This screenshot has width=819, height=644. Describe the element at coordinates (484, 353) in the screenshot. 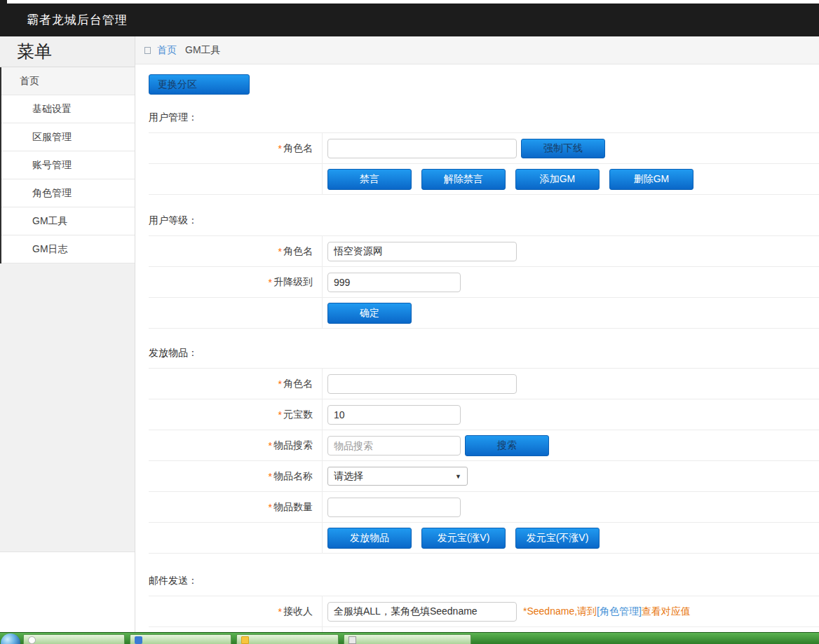

I see `section-title-give-items: 发放物品：` at that location.